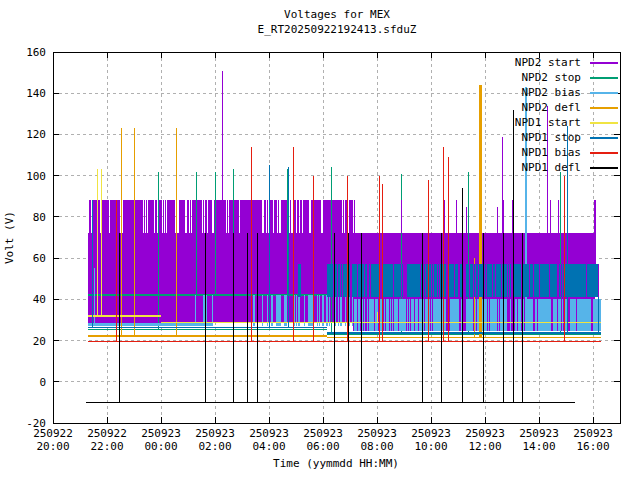 The height and width of the screenshot is (480, 640). I want to click on x-tick-label-time: 20:00, so click(52, 446).